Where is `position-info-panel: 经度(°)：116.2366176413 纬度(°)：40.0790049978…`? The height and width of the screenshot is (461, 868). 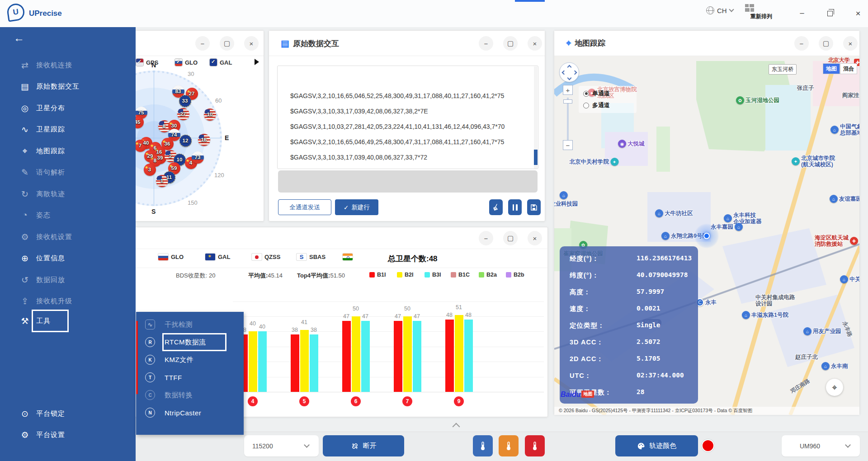 position-info-panel: 经度(°)：116.2366176413 纬度(°)：40.0790049978… is located at coordinates (629, 325).